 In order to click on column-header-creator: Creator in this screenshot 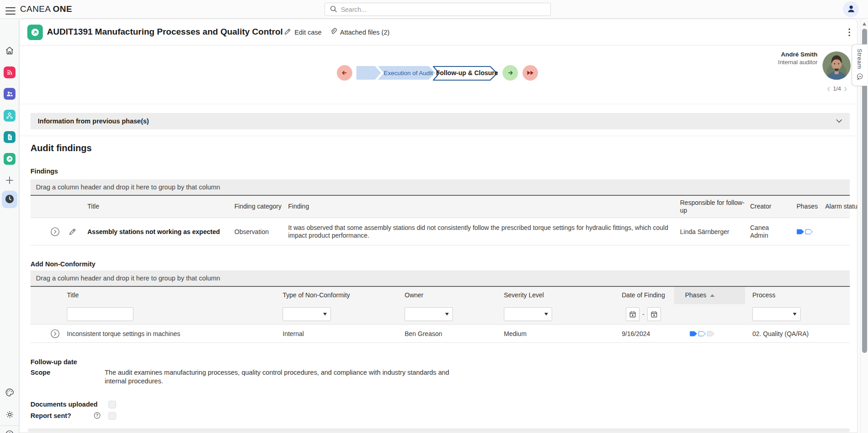, I will do `click(764, 207)`.